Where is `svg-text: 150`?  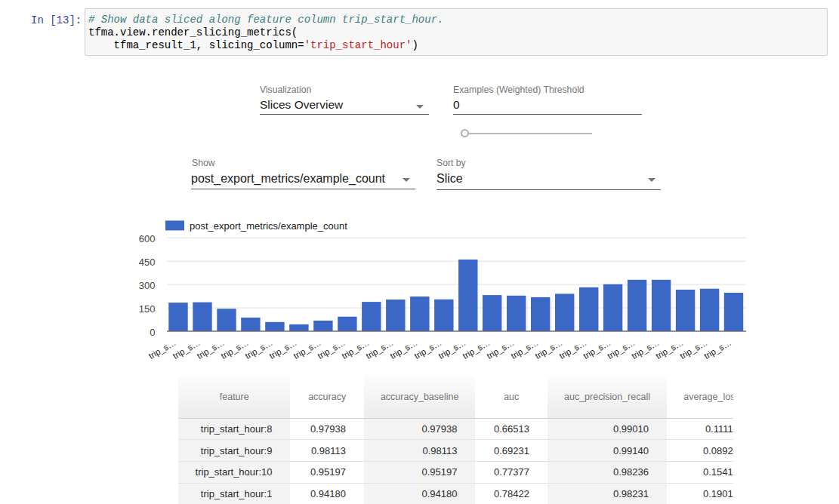
svg-text: 150 is located at coordinates (147, 309).